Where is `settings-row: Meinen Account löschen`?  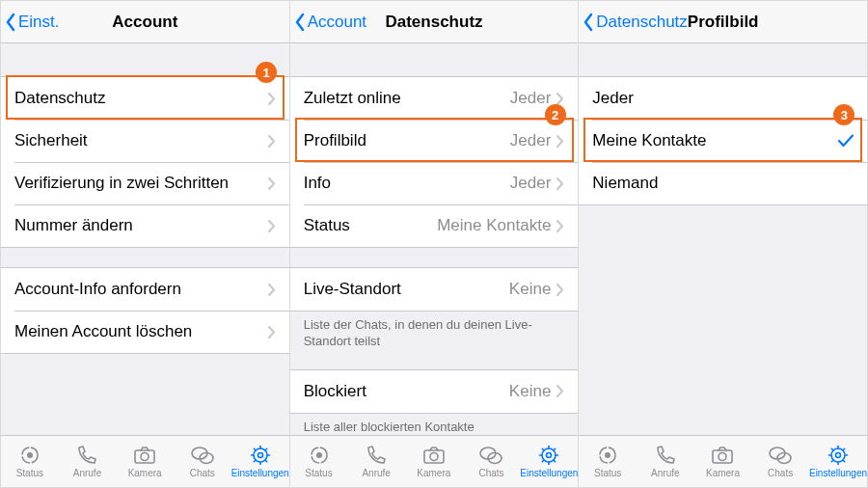 settings-row: Meinen Account löschen is located at coordinates (145, 332).